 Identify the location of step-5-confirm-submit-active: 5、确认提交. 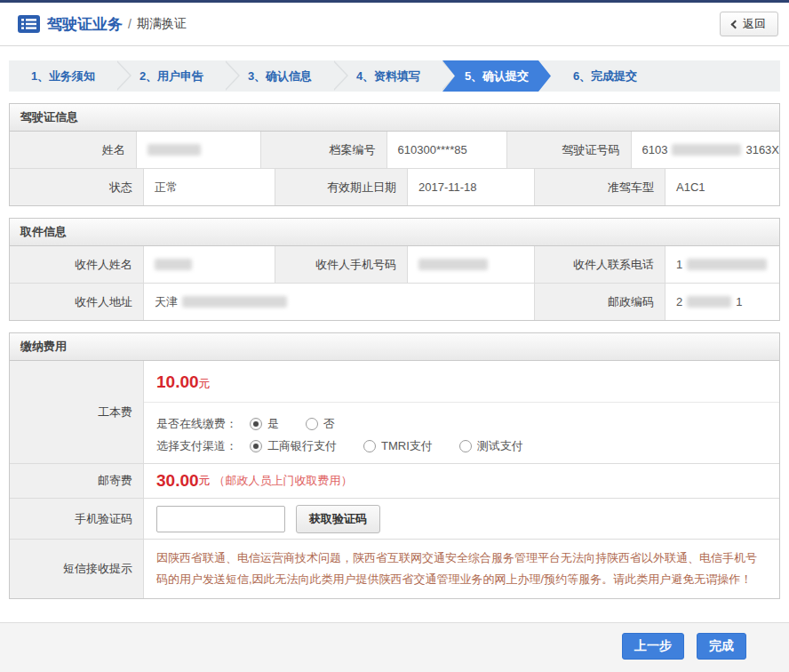
(497, 76).